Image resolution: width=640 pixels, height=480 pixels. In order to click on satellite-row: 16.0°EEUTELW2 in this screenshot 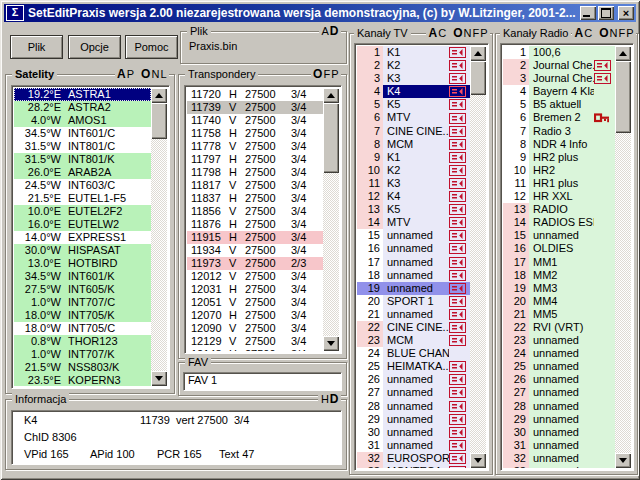, I will do `click(82, 224)`.